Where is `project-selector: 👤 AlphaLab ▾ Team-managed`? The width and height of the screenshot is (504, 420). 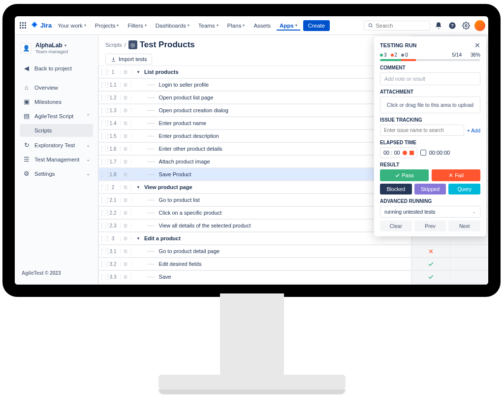
project-selector: 👤 AlphaLab ▾ Team-managed is located at coordinates (56, 48).